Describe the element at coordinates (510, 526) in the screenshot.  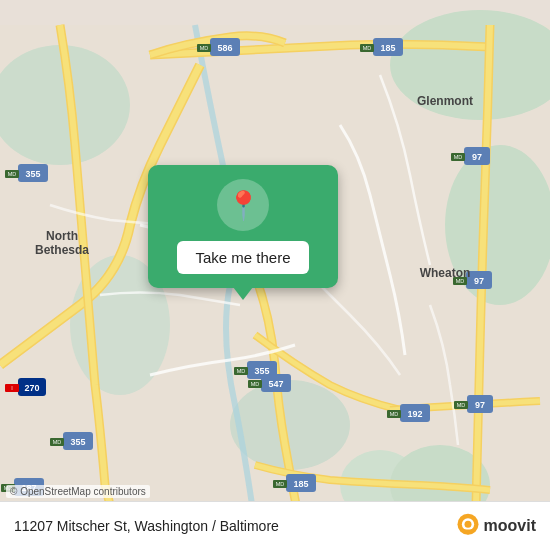
I see `moovit-brand-label: moovit` at that location.